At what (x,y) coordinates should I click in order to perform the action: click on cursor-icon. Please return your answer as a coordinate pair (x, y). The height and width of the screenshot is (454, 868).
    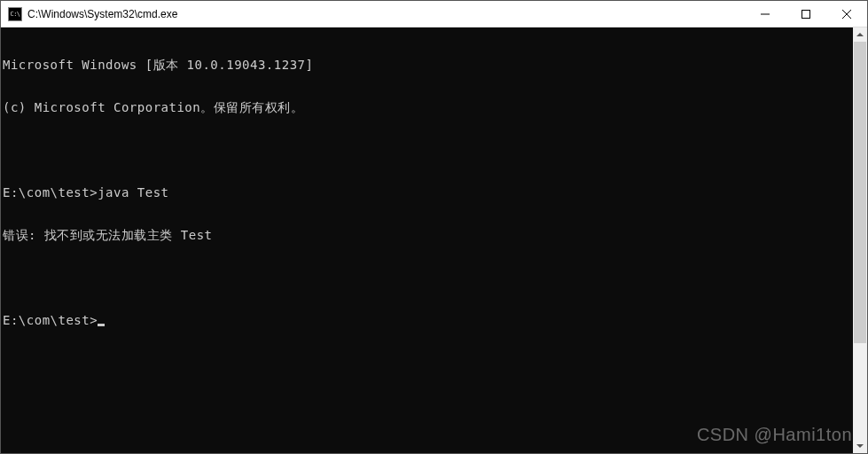
    Looking at the image, I should click on (101, 325).